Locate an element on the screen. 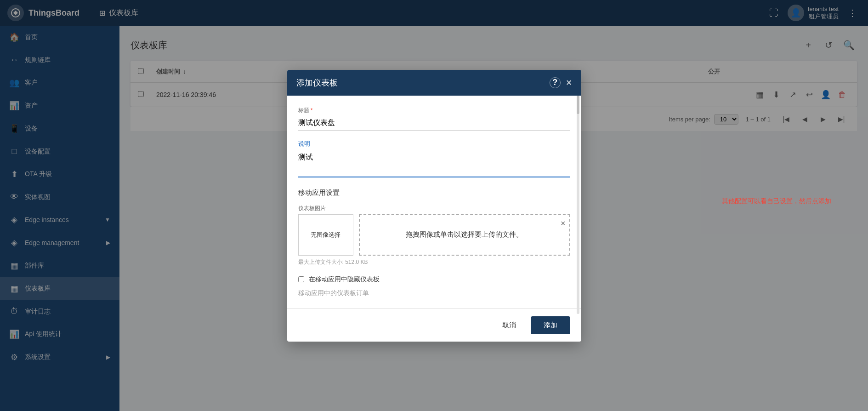 The height and width of the screenshot is (411, 868). dialog-help-button: ? is located at coordinates (555, 83).